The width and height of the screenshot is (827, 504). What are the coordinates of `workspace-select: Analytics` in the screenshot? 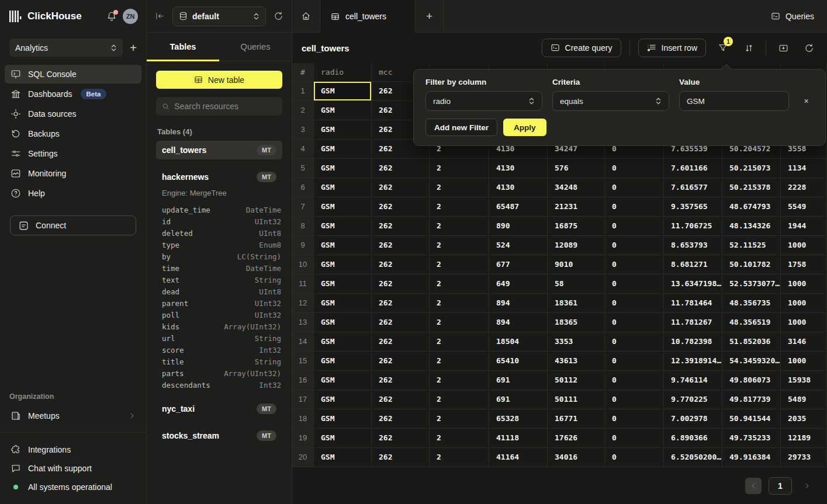 It's located at (66, 48).